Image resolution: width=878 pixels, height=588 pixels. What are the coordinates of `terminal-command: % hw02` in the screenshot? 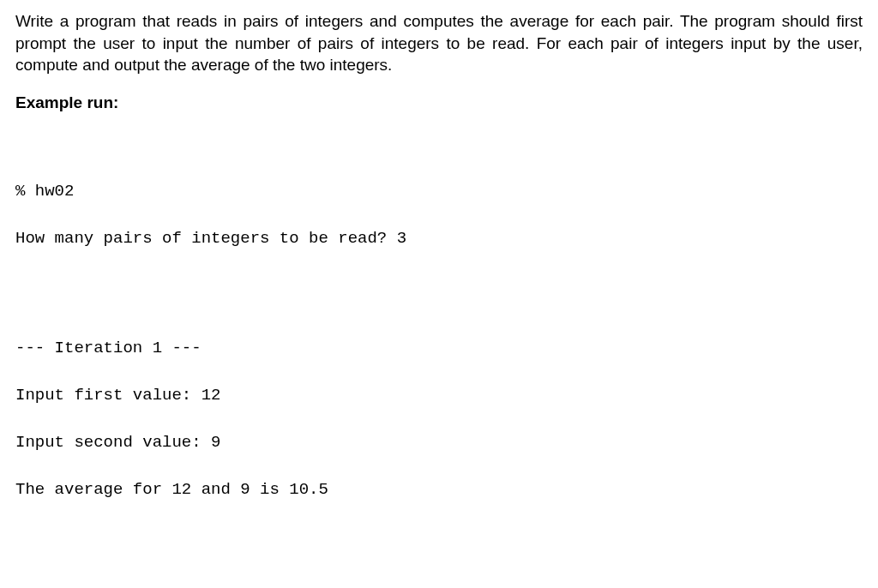 It's located at (439, 192).